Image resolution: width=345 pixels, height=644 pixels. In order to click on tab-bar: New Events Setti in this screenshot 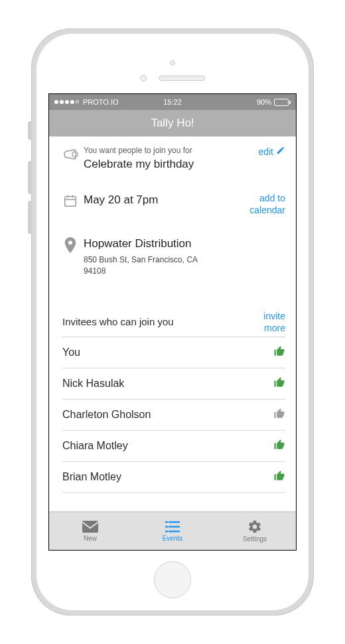, I will do `click(172, 531)`.